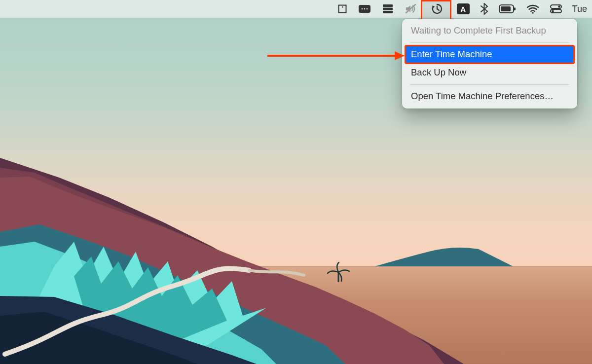 This screenshot has width=592, height=364. Describe the element at coordinates (388, 9) in the screenshot. I see `stacked-drives-icon` at that location.